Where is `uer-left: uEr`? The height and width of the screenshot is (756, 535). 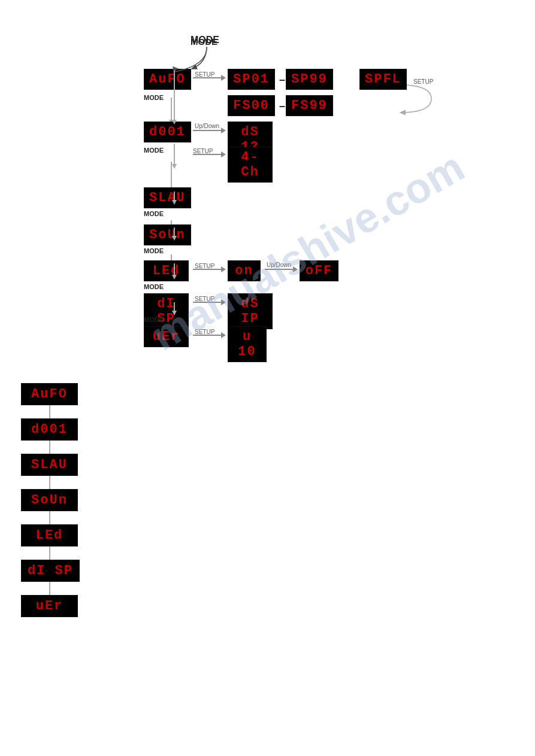
uer-left: uEr is located at coordinates (49, 606).